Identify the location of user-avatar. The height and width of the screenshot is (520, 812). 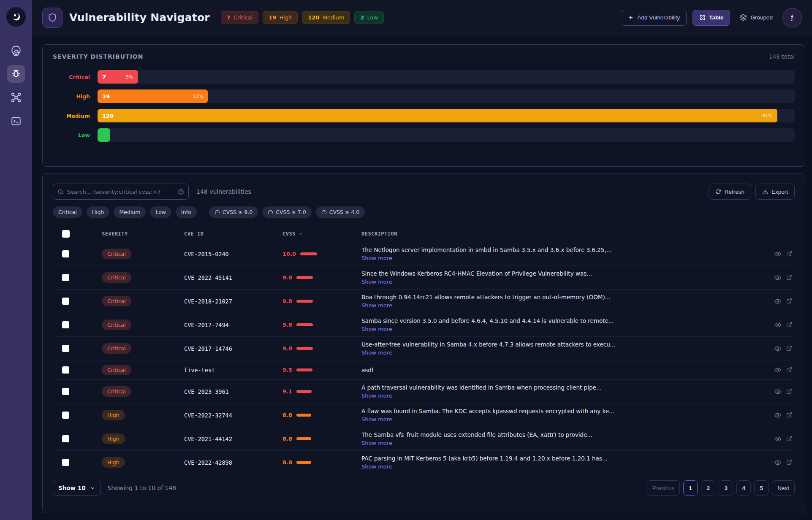
(792, 18).